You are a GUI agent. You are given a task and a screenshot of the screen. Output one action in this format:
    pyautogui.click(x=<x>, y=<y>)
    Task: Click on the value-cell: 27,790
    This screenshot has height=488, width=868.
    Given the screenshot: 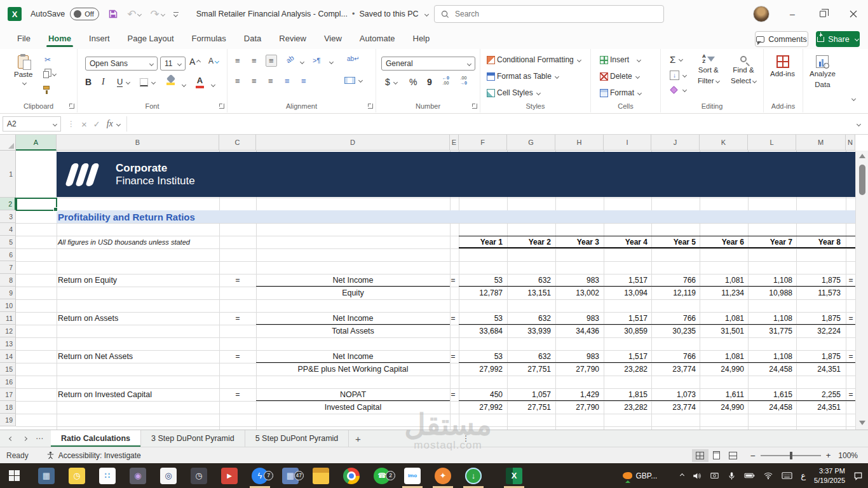 What is the action you would take?
    pyautogui.click(x=580, y=369)
    